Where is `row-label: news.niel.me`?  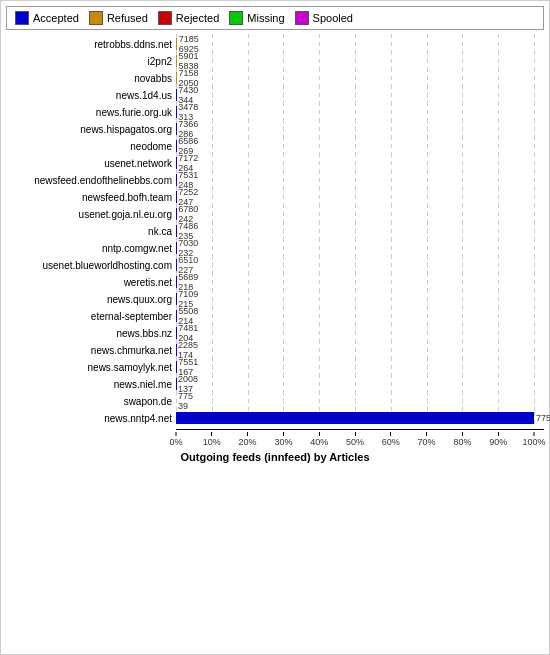
row-label: news.niel.me is located at coordinates (91, 384).